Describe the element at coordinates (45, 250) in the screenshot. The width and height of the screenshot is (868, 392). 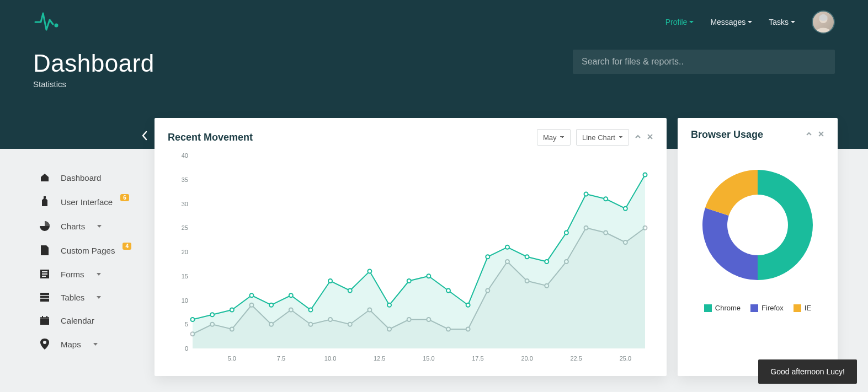
I see `custom-pages-icon` at that location.